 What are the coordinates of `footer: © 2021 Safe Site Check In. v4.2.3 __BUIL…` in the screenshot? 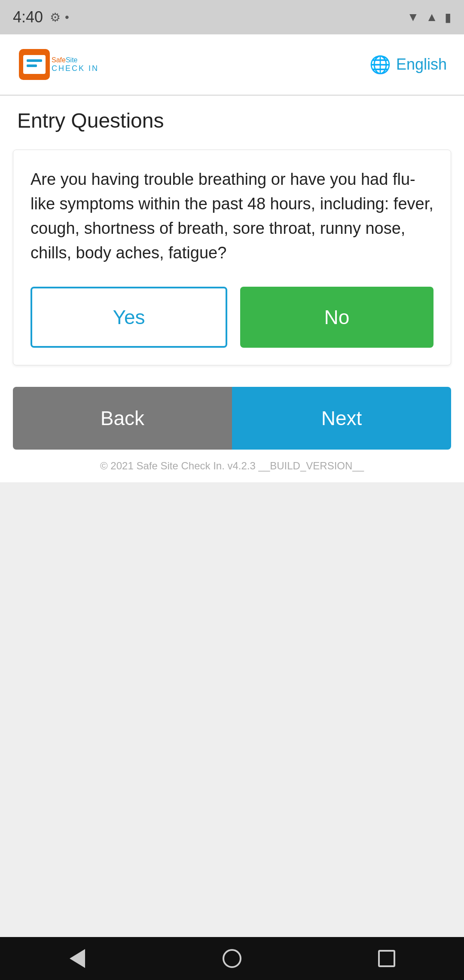 It's located at (232, 466).